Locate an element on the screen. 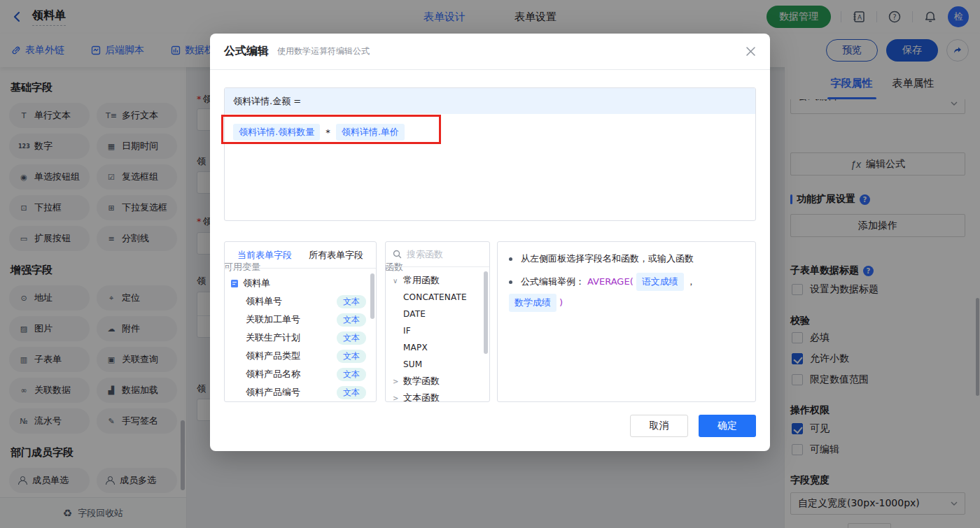 Image resolution: width=980 pixels, height=528 pixels. function-item: CONCATENATE is located at coordinates (440, 297).